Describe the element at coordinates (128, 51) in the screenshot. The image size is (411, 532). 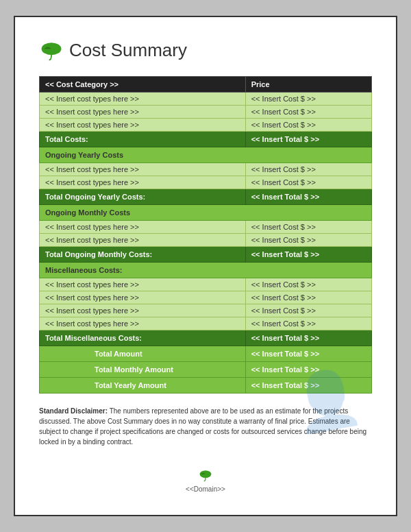
I see `page-title: Cost Summary` at that location.